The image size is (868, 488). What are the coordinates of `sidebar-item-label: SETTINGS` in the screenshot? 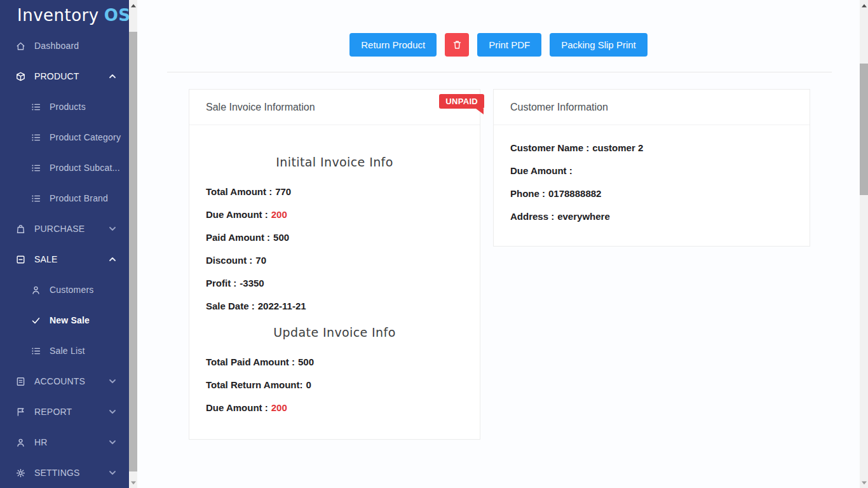 It's located at (57, 473).